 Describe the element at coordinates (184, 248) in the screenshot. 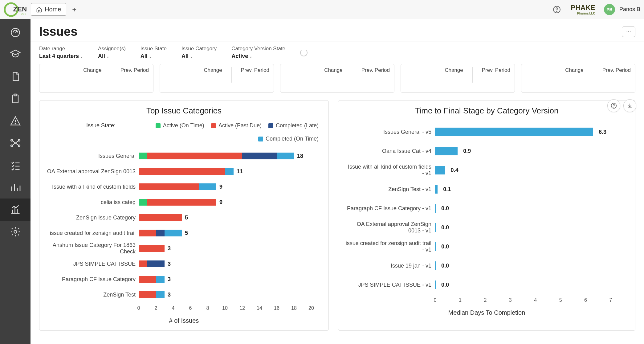

I see `bar-row: Anshum Issue Category For 1863 Check 3` at that location.